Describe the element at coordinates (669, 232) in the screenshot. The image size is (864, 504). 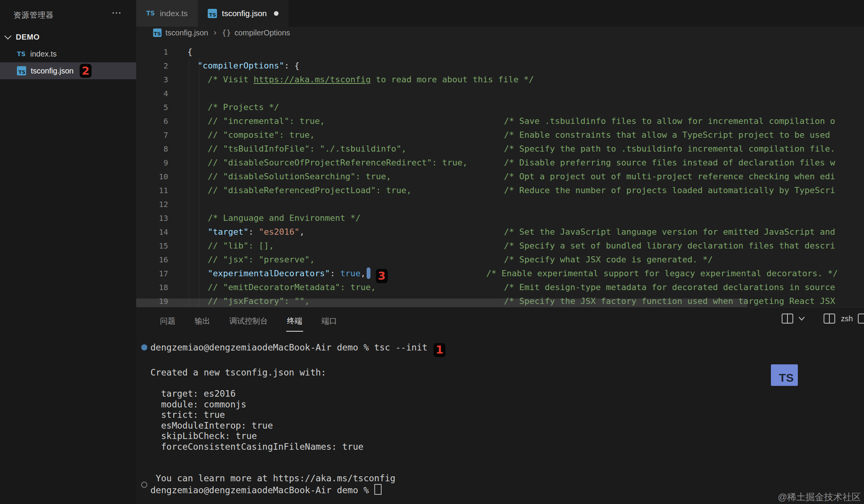
I see `trailing-comment: /* Set the JavaScript language version f…` at that location.